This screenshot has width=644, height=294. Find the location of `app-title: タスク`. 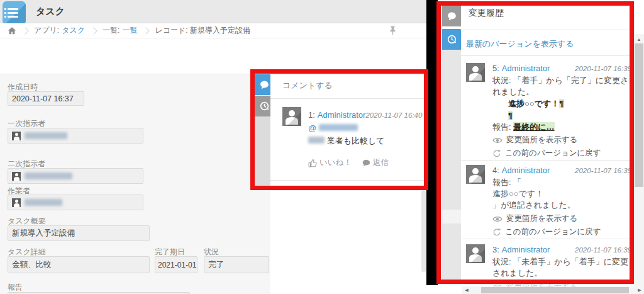

app-title: タスク is located at coordinates (50, 11).